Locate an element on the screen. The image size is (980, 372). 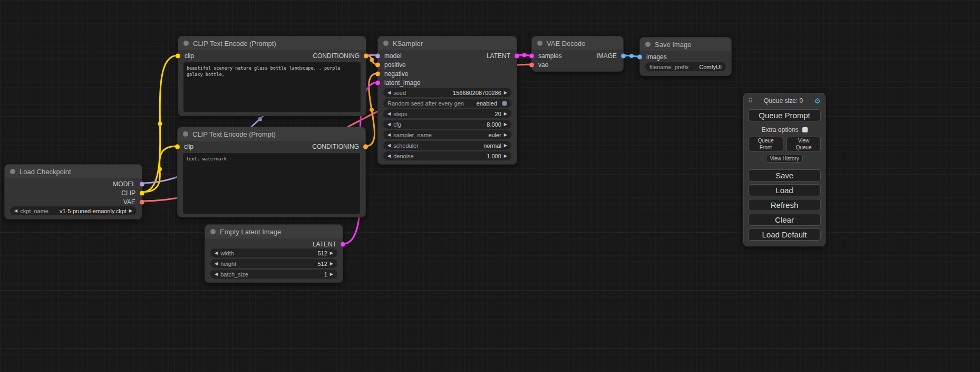
widget-height: ◀ height 512 ▶ is located at coordinates (274, 264).